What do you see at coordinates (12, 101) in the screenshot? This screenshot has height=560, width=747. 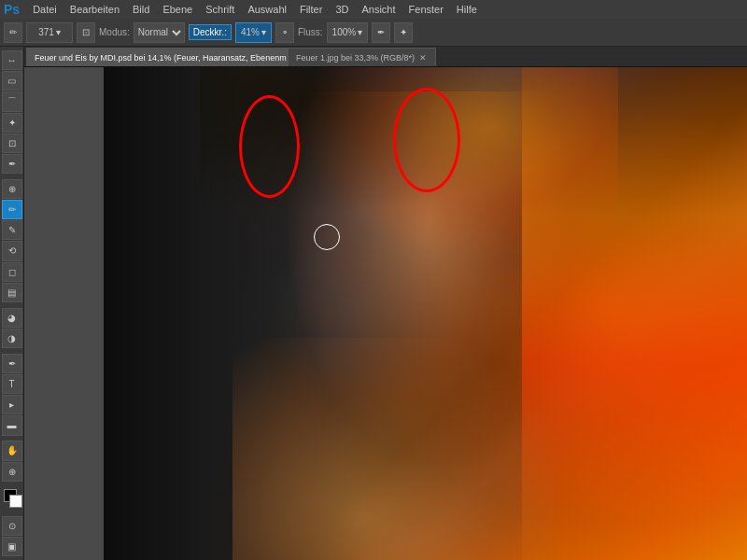 I see `tool-lasso: ⌒` at bounding box center [12, 101].